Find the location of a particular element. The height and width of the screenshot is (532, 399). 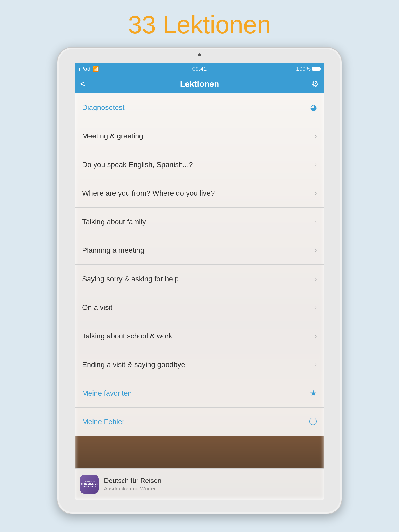

item-label: On a visit is located at coordinates (97, 308).